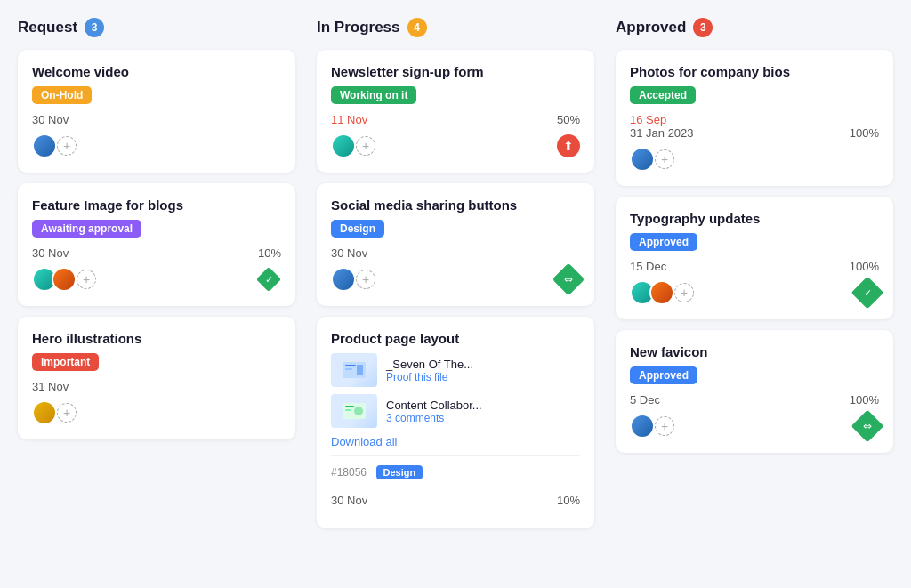  I want to click on card-title: Welcome video, so click(157, 71).